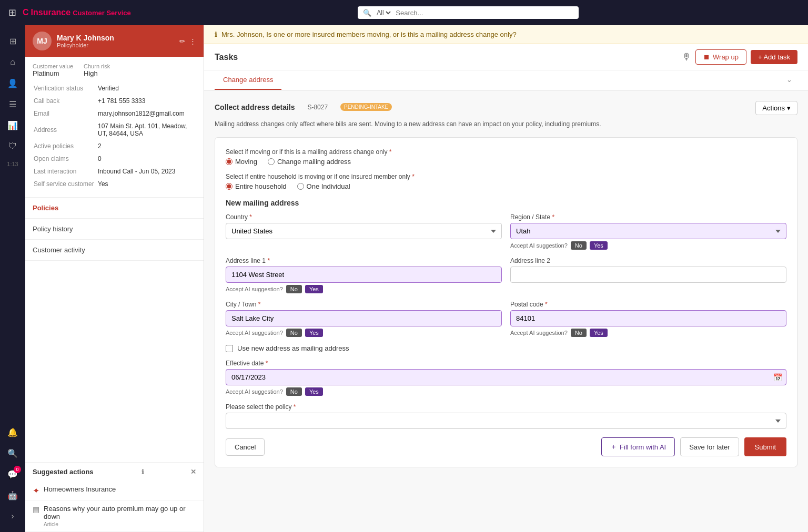  Describe the element at coordinates (314, 289) in the screenshot. I see `address1-ai-yes-button: Yes` at that location.